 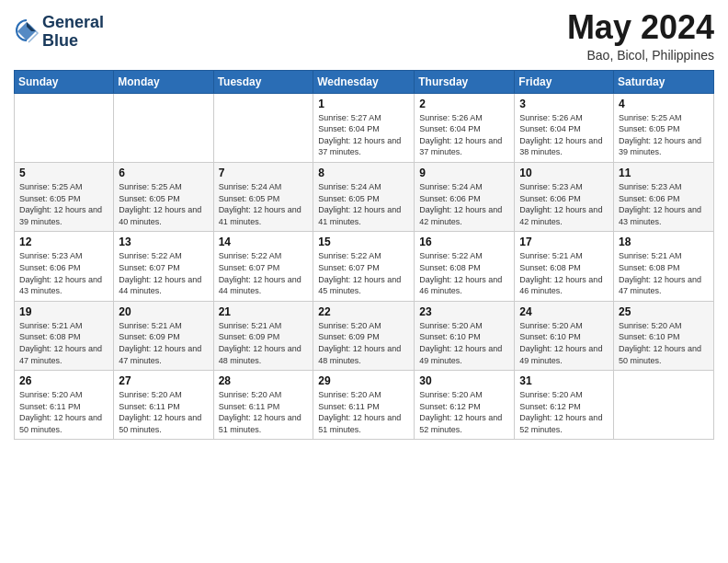 What do you see at coordinates (464, 312) in the screenshot?
I see `day-number: 23` at bounding box center [464, 312].